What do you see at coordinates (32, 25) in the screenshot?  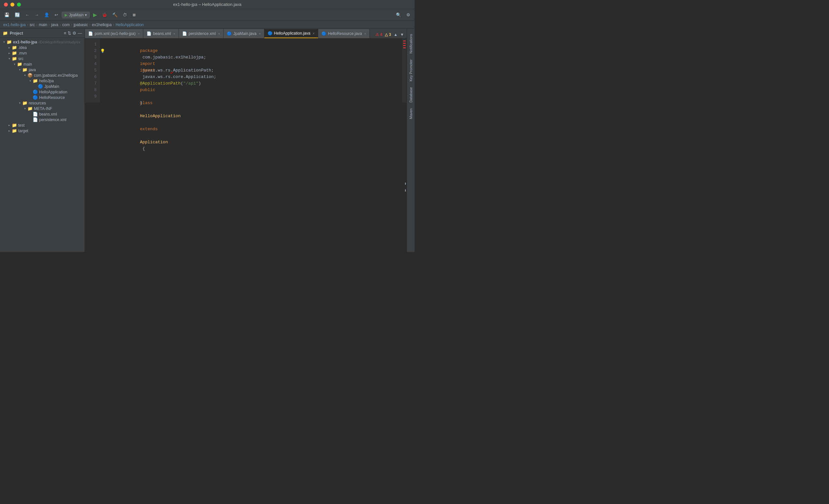 I see `breadcrumb-item-src: src` at bounding box center [32, 25].